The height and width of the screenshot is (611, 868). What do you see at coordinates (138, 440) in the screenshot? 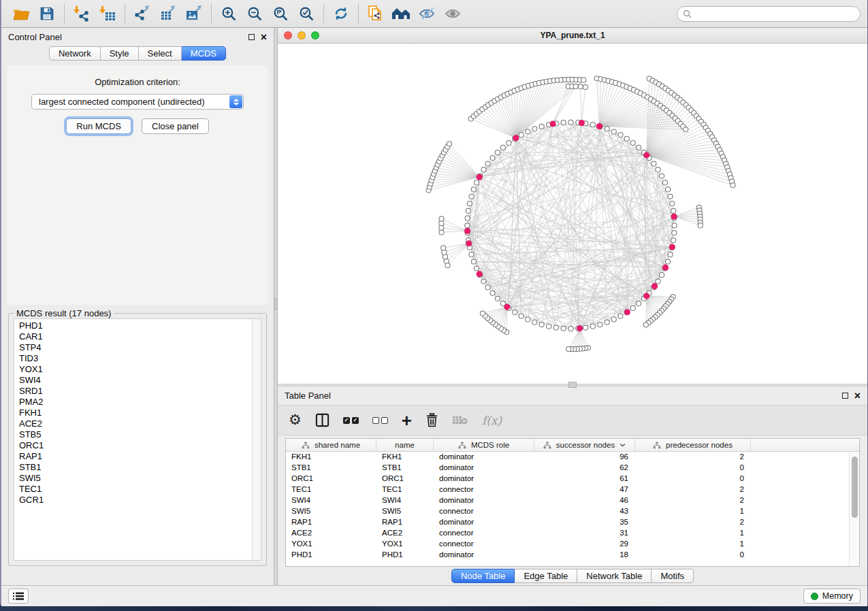
I see `mcds-result-listwrap: PHD1CAR1STP4TID3YOX1SWI4SRD1PMA2FKH1ACE2…` at bounding box center [138, 440].